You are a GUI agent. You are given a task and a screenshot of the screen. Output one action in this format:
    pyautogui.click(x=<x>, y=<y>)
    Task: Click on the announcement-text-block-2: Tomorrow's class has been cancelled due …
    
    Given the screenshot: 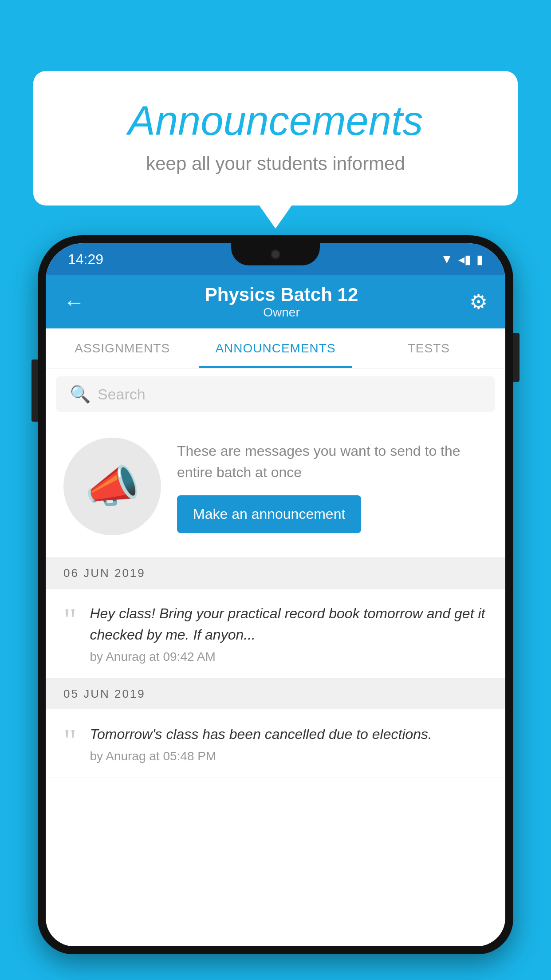 What is the action you would take?
    pyautogui.click(x=288, y=743)
    